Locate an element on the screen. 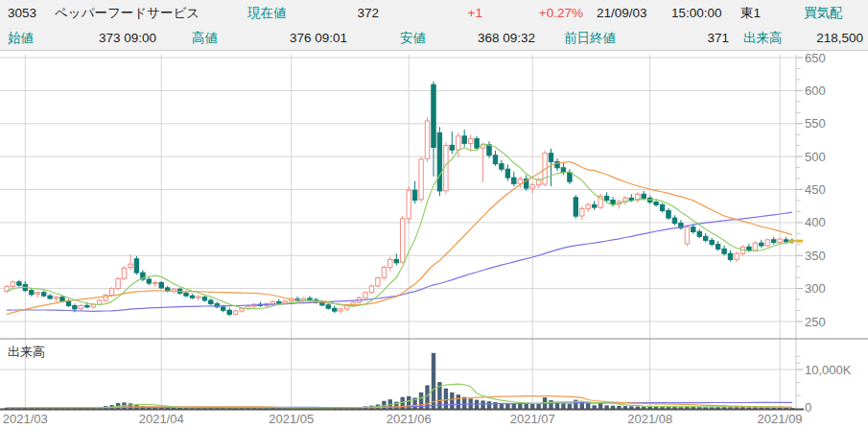  quote-date: 21/09/03 is located at coordinates (622, 13).